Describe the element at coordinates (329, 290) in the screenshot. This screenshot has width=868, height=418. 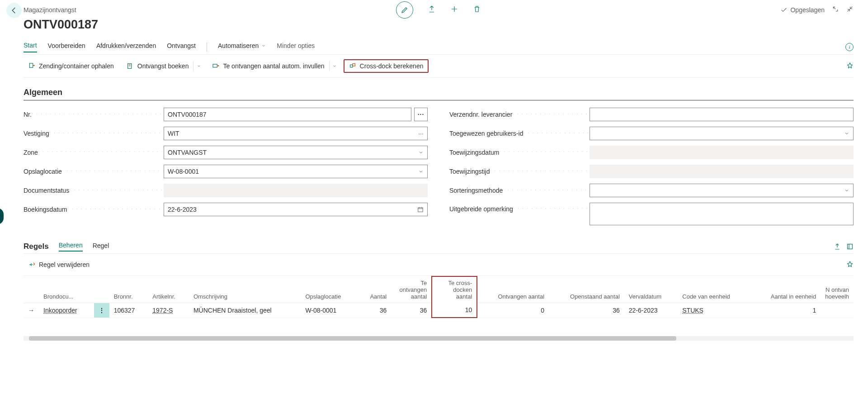
I see `col-opslag: Opslaglocatie` at that location.